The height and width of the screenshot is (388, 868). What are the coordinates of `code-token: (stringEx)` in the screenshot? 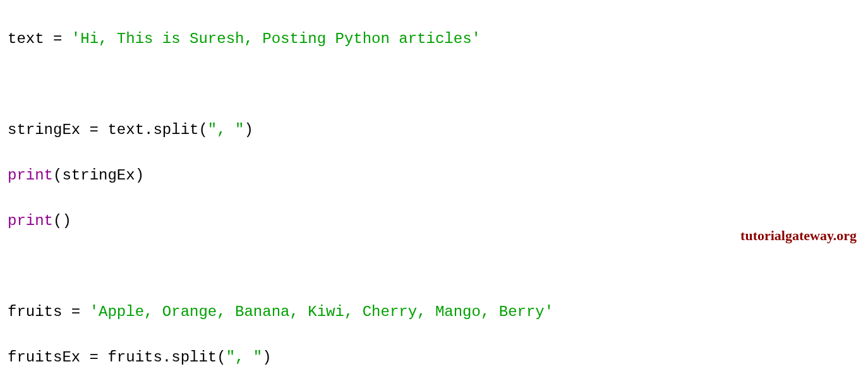 It's located at (99, 176).